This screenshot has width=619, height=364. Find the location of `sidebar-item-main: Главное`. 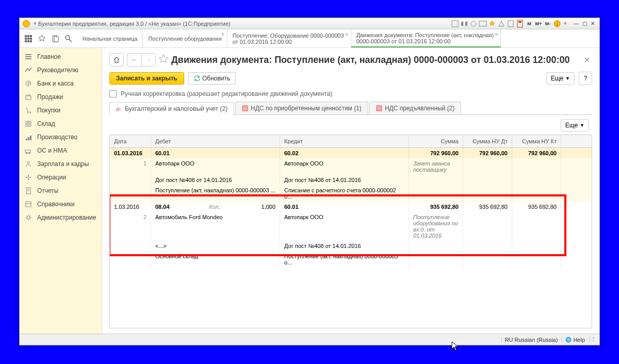

sidebar-item-main: Главное is located at coordinates (61, 57).